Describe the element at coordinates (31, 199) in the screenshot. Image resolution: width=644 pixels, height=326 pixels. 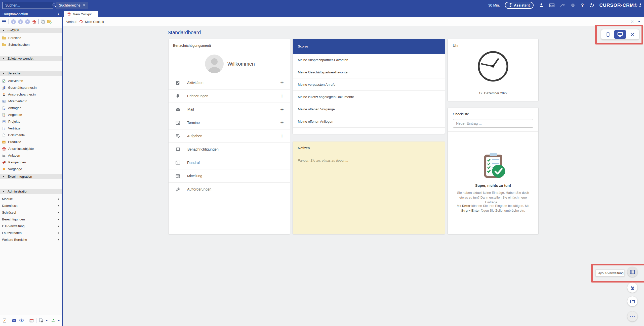
I see `sidebar-item-module: Module` at that location.